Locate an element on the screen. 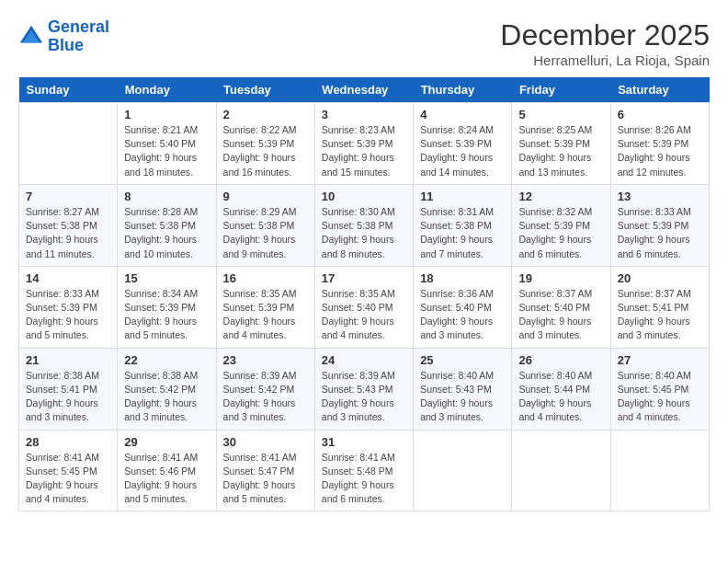 The width and height of the screenshot is (728, 563). day-number: 25 is located at coordinates (462, 361).